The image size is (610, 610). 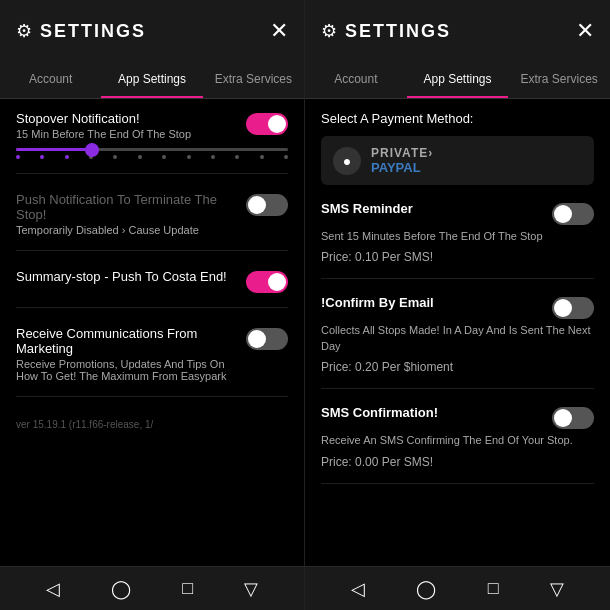 I want to click on receive-comms-row: Receive Communications From Marketing Re…, so click(x=152, y=354).